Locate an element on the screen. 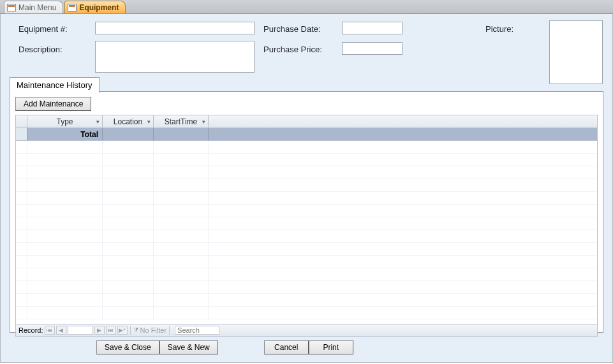 The image size is (613, 364). window-tab-strip: Main Menu Equipment is located at coordinates (306, 7).